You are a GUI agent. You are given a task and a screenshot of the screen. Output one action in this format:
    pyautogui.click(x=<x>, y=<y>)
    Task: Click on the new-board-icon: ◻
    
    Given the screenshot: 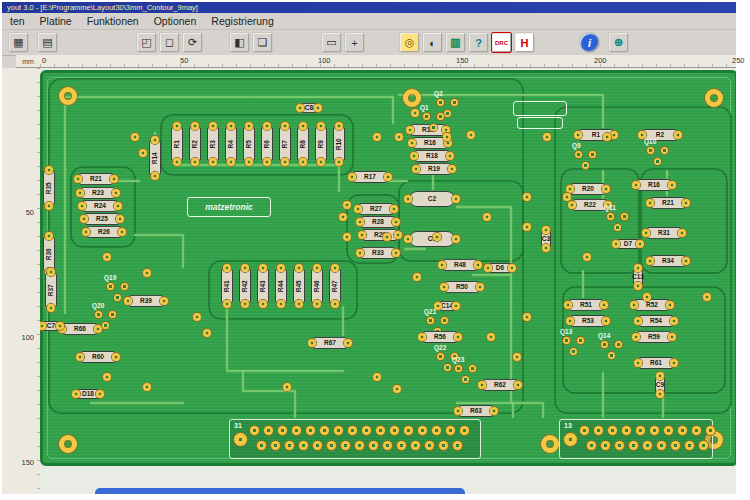 What is the action you would take?
    pyautogui.click(x=170, y=42)
    